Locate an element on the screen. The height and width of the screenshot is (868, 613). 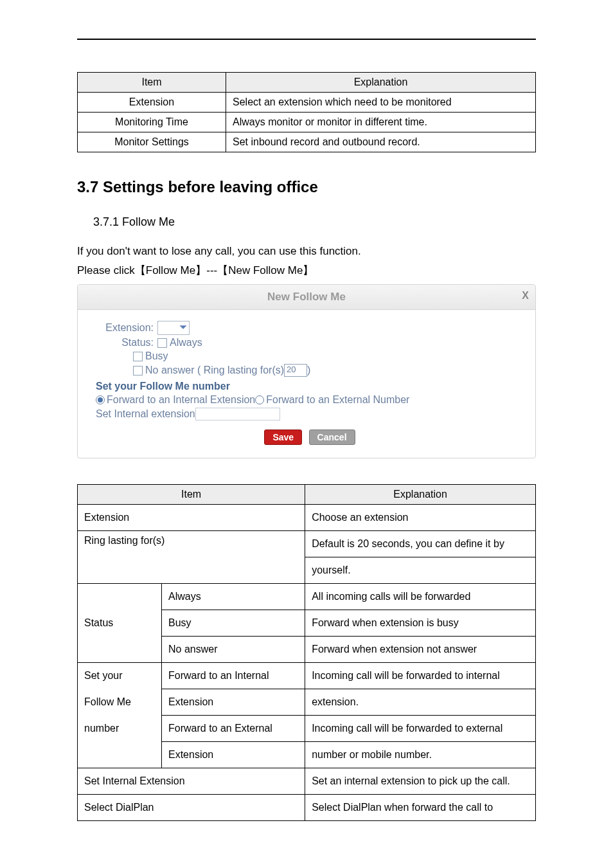
cell-expl: Default is 20 seconds, you can define it… is located at coordinates (420, 544).